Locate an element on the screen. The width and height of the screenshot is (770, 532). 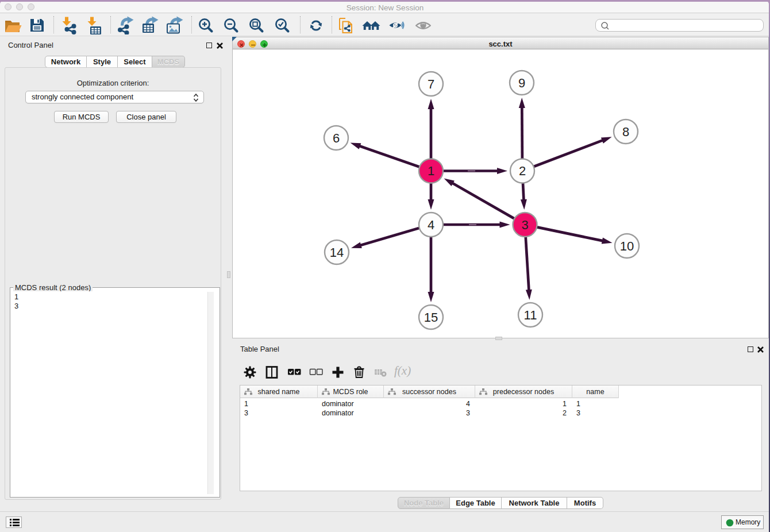
svg-text: 3 is located at coordinates (525, 225).